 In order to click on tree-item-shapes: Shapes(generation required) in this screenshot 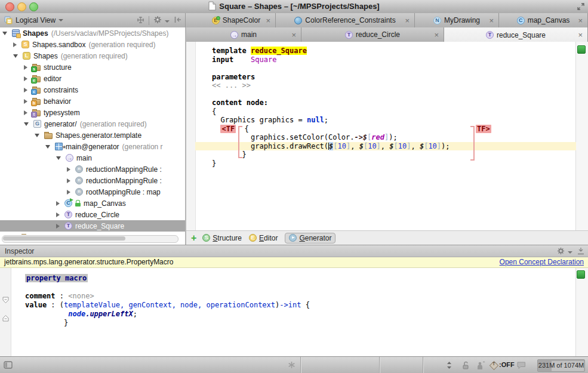, I will do `click(93, 56)`.